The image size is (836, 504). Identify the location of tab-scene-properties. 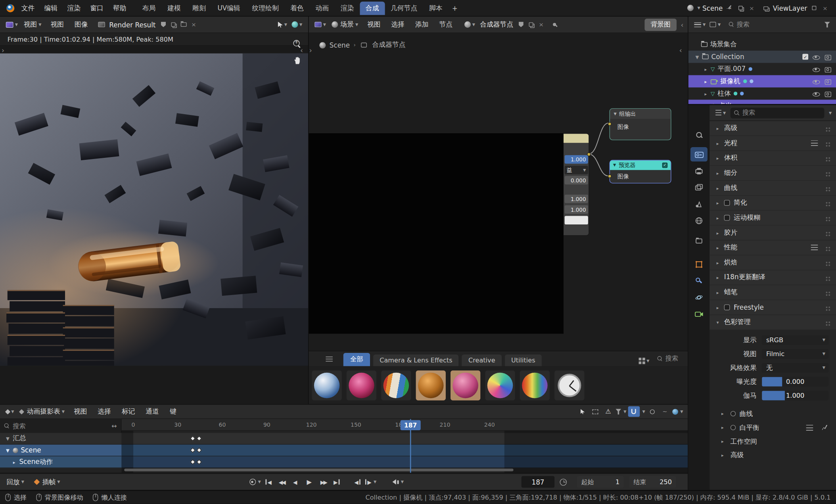
(699, 204).